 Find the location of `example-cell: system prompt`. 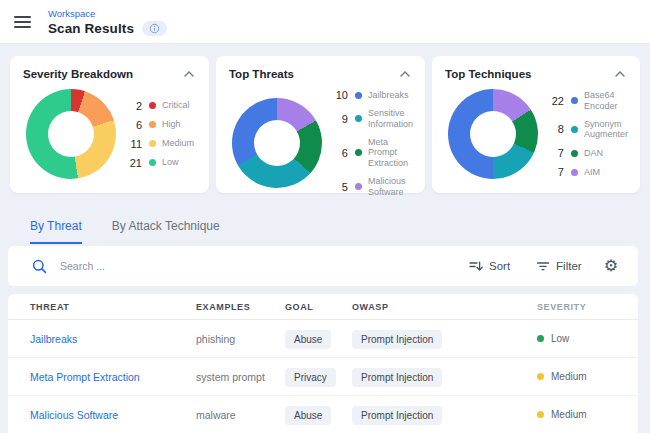

example-cell: system prompt is located at coordinates (240, 377).